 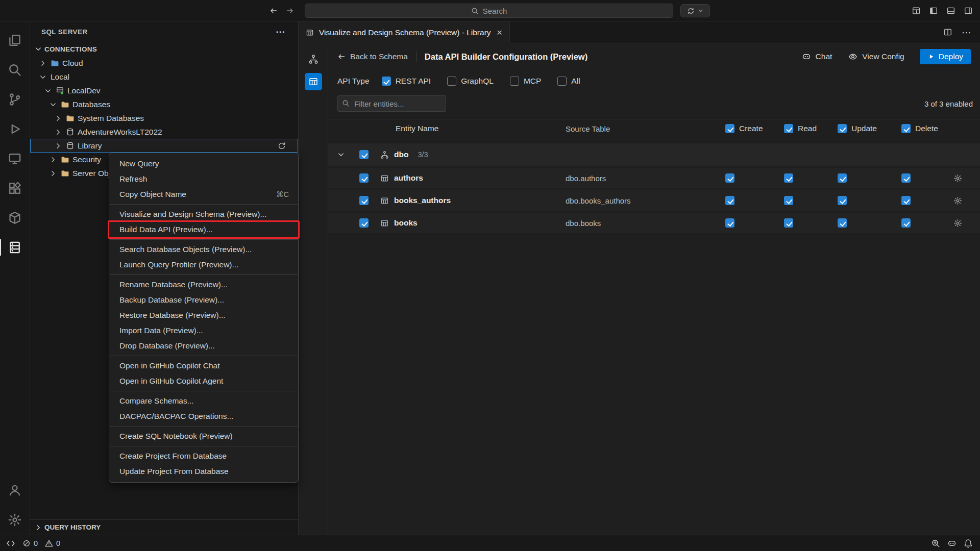 I want to click on entity-row-books-authors: books_authors dbo.books_authors, so click(x=654, y=201).